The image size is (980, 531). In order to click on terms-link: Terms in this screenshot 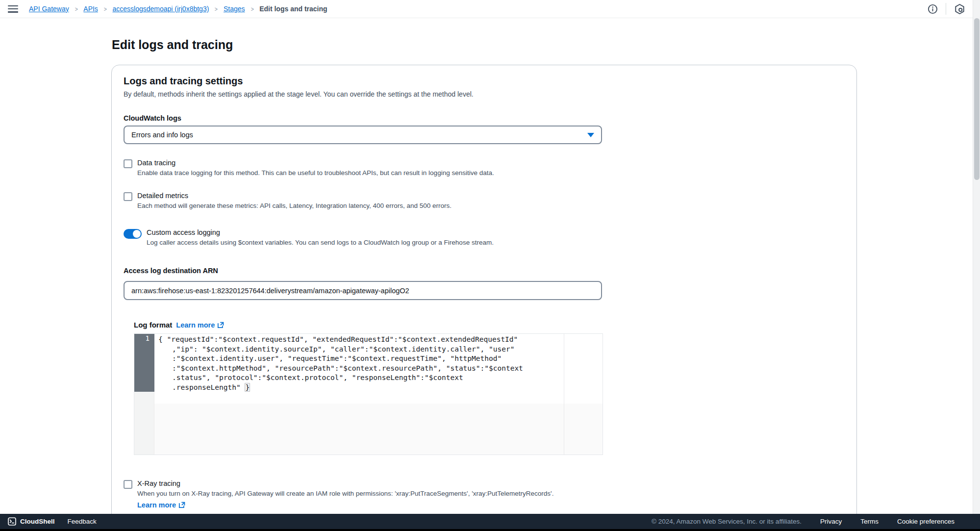, I will do `click(870, 522)`.